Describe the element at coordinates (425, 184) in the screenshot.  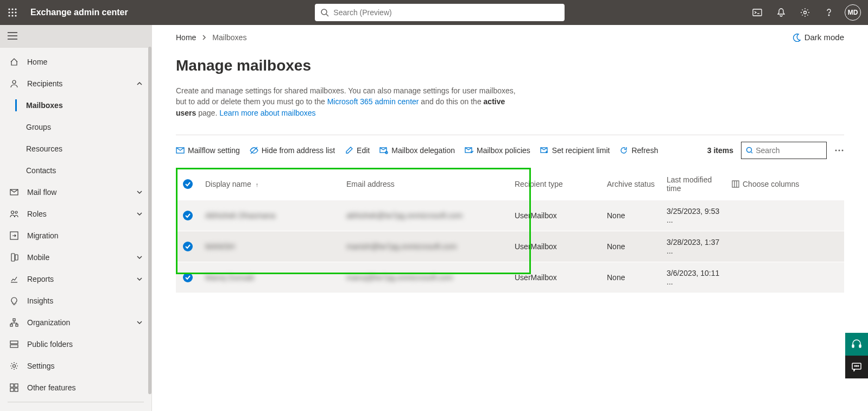
I see `col-email: Email address` at that location.